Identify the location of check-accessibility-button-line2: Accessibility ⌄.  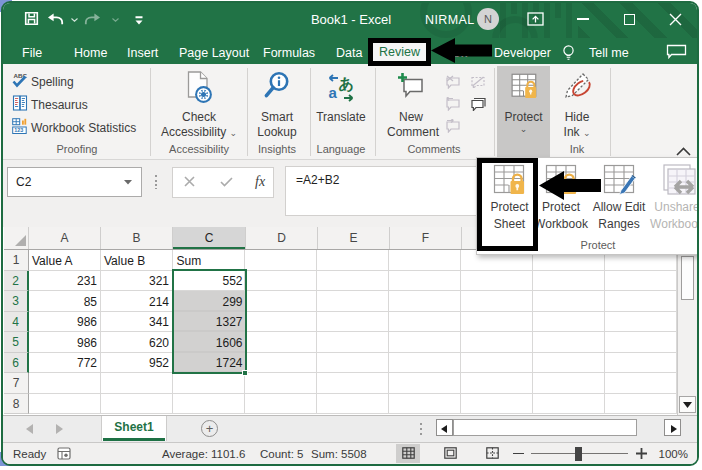
(199, 132).